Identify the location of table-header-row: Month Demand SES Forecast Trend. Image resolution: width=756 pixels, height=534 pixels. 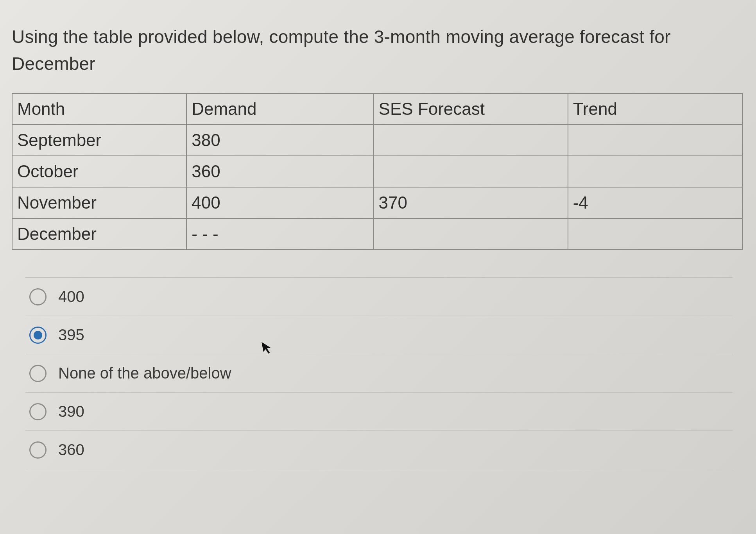
(377, 109).